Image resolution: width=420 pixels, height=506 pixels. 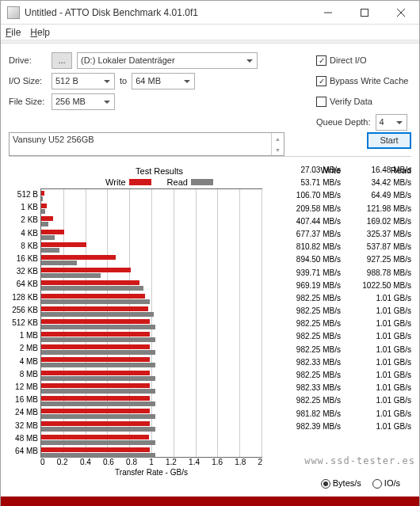 I want to click on read-value: 169.02 MB/s, so click(x=376, y=222).